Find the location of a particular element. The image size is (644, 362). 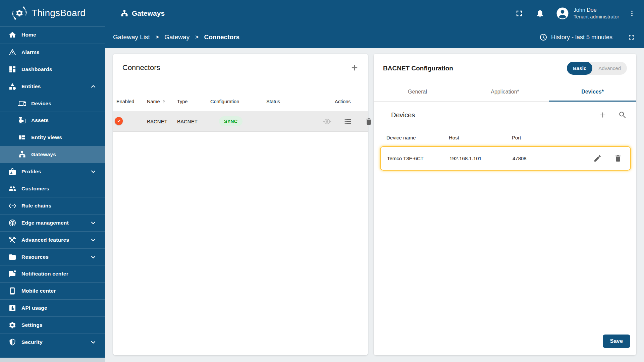

edit-device-icon is located at coordinates (598, 158).